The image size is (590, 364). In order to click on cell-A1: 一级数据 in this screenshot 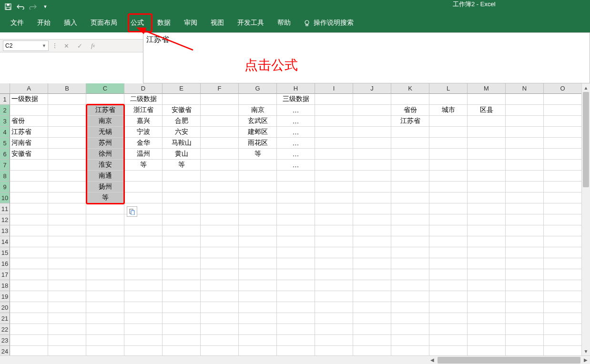, I will do `click(29, 99)`.